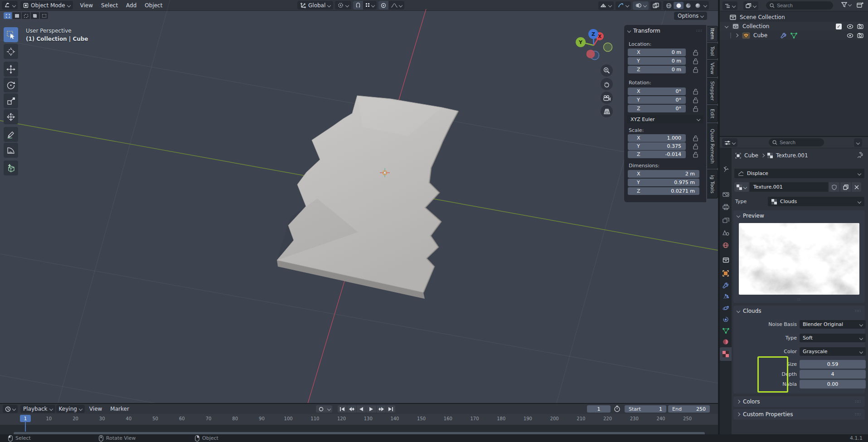 The width and height of the screenshot is (868, 442). I want to click on pivot-point-dropdown, so click(343, 5).